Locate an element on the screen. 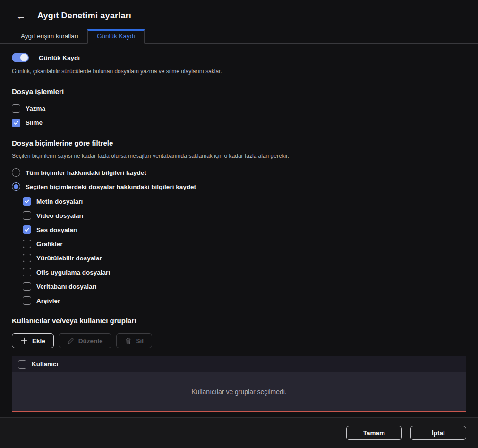  dialog-header: ← Aygıt Denetimi ayarları is located at coordinates (239, 12).